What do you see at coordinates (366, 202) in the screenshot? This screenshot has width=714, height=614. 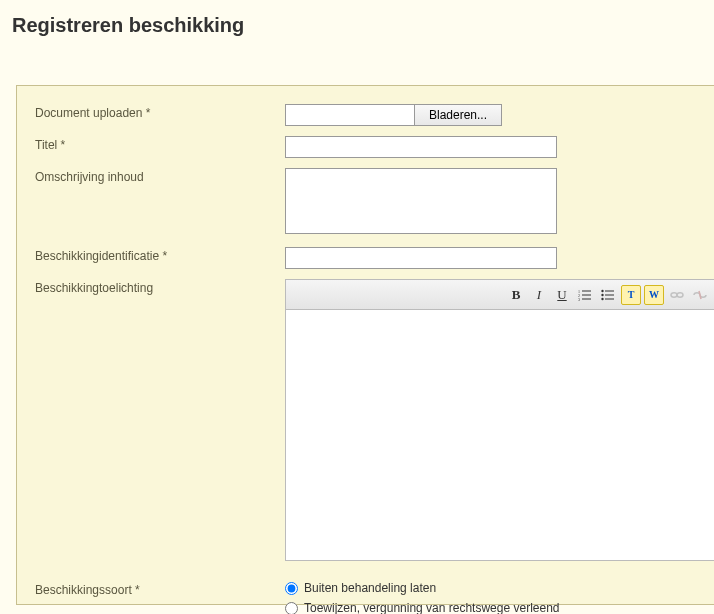 I see `row-omschrijving: Omschrijving inhoud` at bounding box center [366, 202].